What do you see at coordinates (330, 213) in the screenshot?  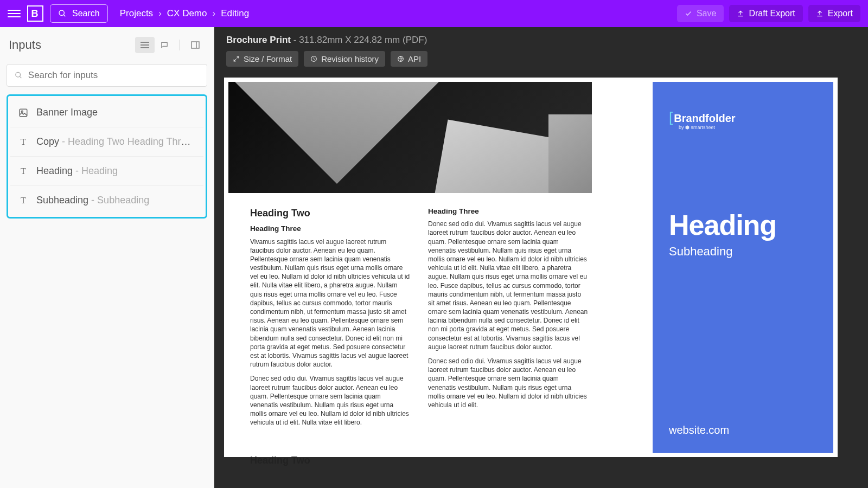 I see `heading-two: Heading Two` at bounding box center [330, 213].